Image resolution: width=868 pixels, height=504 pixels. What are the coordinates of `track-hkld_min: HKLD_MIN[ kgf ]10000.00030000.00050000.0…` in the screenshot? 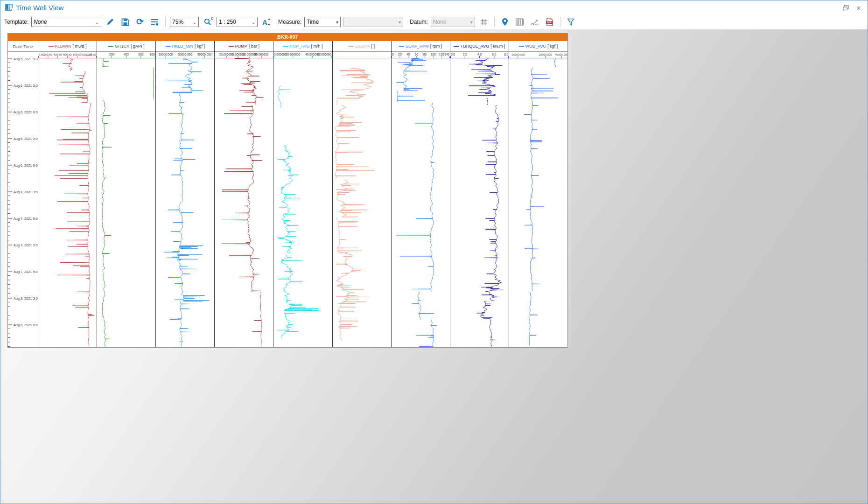 It's located at (185, 194).